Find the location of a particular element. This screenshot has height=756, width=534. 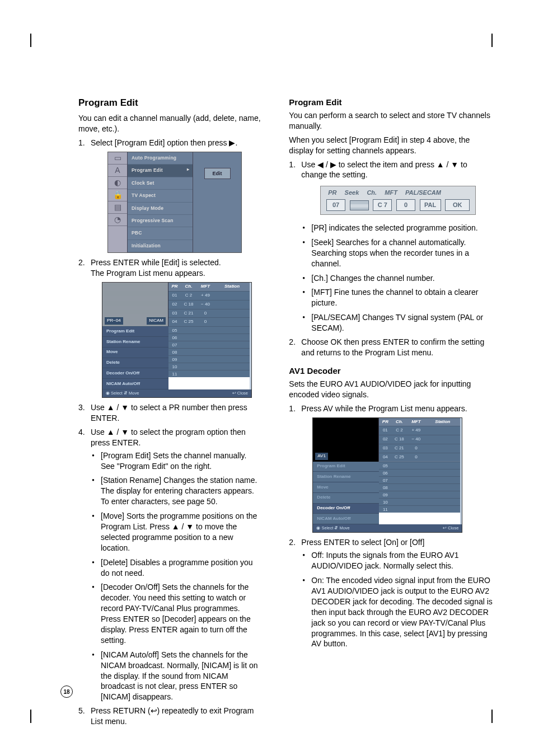

intro-text: You can edit a channel manually (add, de… is located at coordinates (170, 124).